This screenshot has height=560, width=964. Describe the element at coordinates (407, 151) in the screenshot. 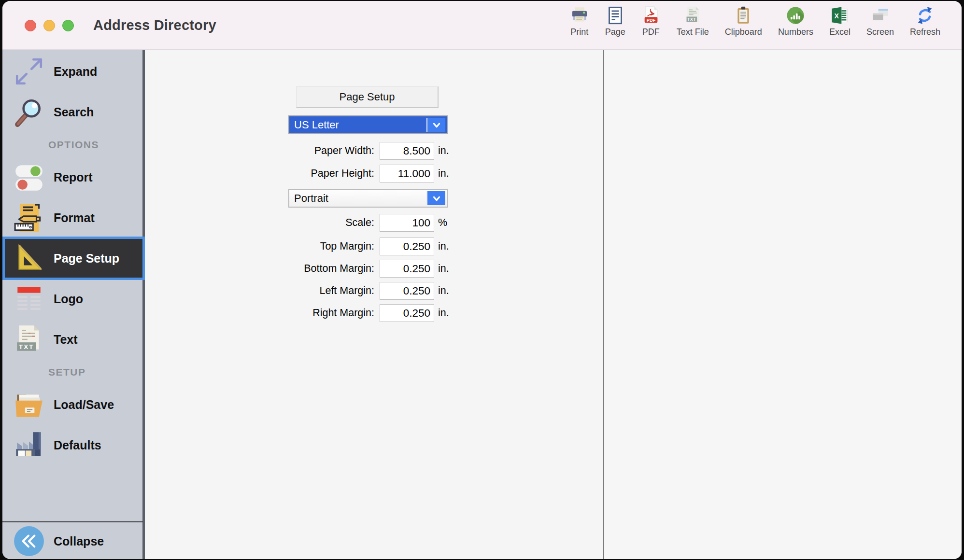

I see `paper-width-input` at that location.